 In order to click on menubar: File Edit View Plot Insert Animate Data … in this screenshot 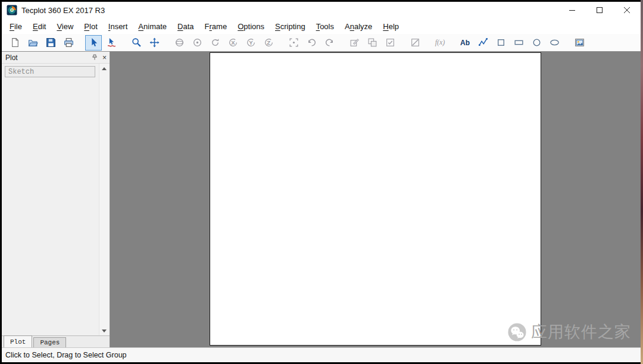, I will do `click(322, 26)`.